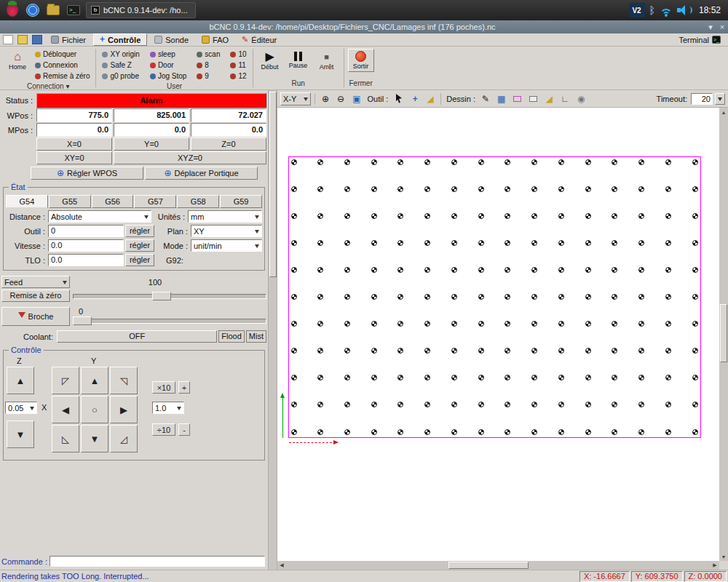  Describe the element at coordinates (23, 39) in the screenshot. I see `open-file-icon` at that location.